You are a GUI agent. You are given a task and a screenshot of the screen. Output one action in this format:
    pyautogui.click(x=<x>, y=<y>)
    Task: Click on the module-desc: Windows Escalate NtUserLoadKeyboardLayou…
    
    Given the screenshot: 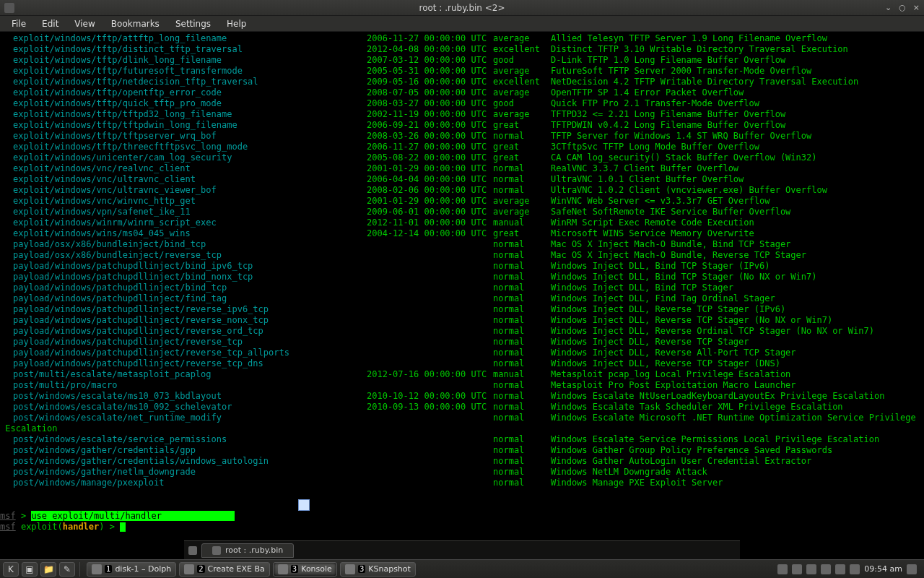 What is the action you would take?
    pyautogui.click(x=718, y=396)
    